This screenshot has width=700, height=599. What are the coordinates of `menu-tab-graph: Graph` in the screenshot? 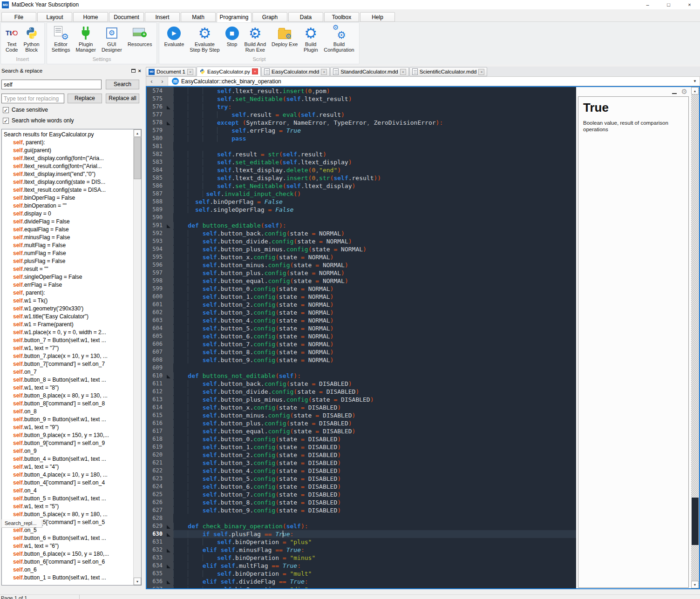 It's located at (270, 17).